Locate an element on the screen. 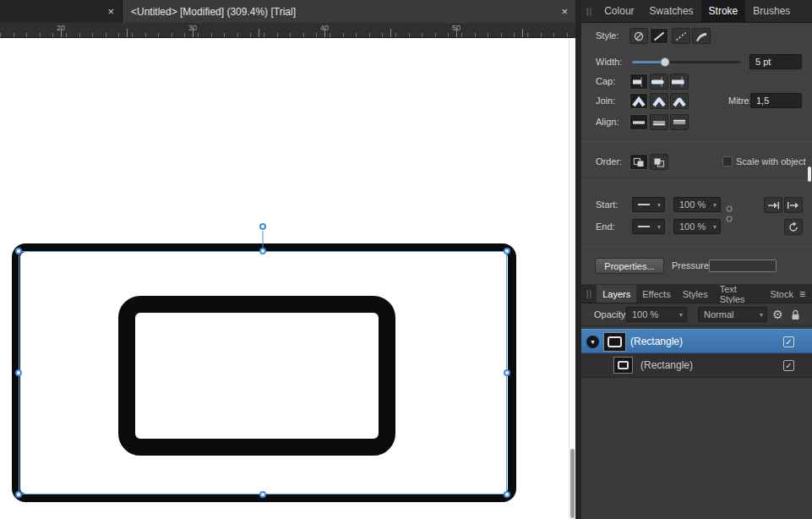 The image size is (812, 519). chevron-down-icon: ▾ is located at coordinates (761, 314).